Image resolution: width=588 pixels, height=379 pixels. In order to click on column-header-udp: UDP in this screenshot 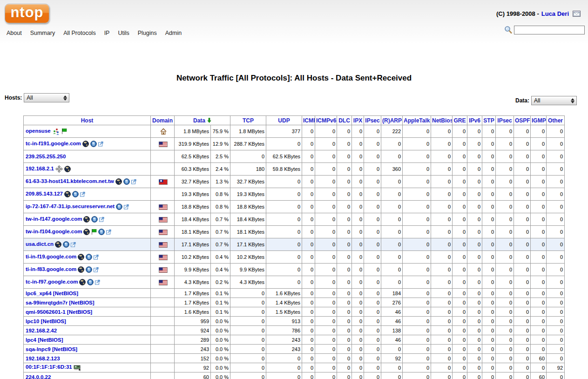, I will do `click(284, 121)`.